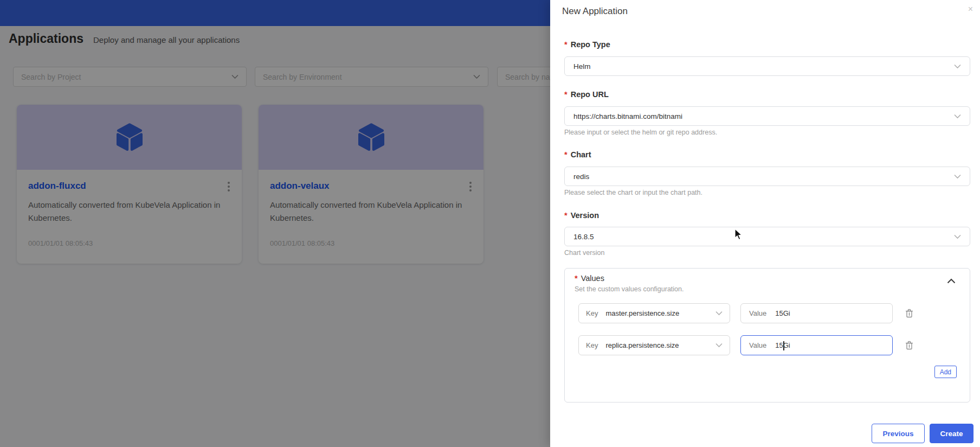  What do you see at coordinates (581, 177) in the screenshot?
I see `chart-value: redis` at bounding box center [581, 177].